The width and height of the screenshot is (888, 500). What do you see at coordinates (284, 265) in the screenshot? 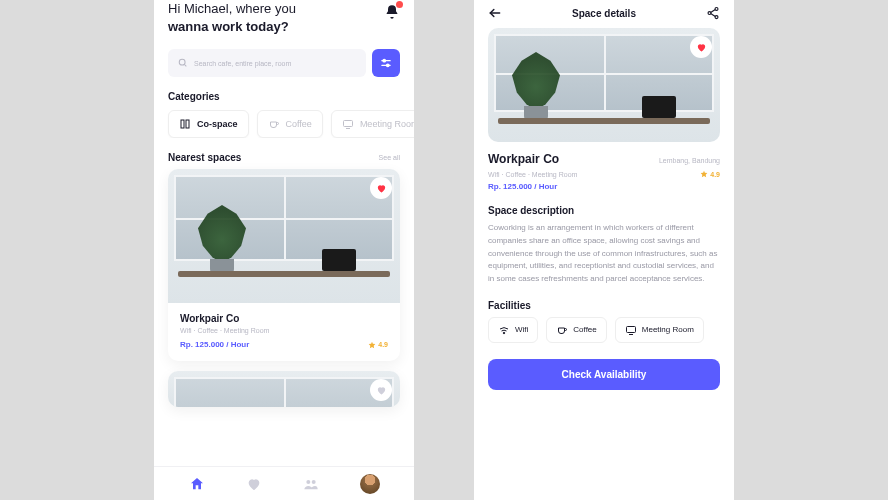
I see `space-card: Workpair Co Wifi · Coffee · Meeting Room…` at bounding box center [284, 265].